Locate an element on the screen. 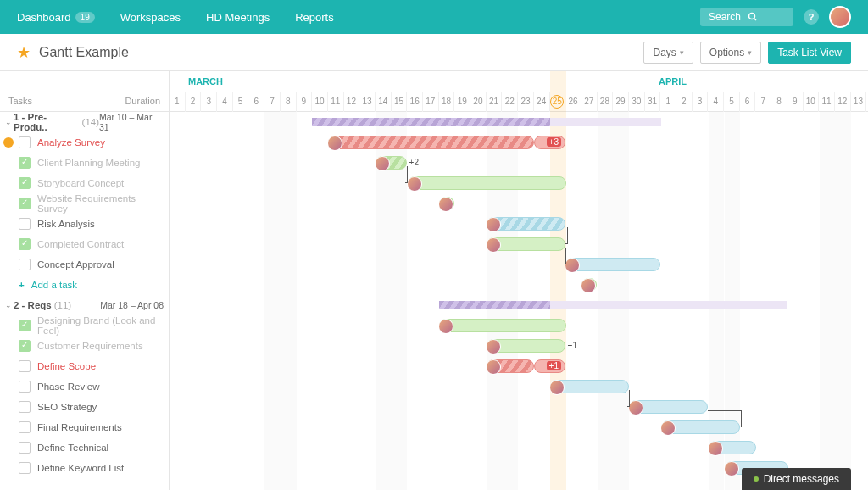  bar-storyboard is located at coordinates (487, 183).